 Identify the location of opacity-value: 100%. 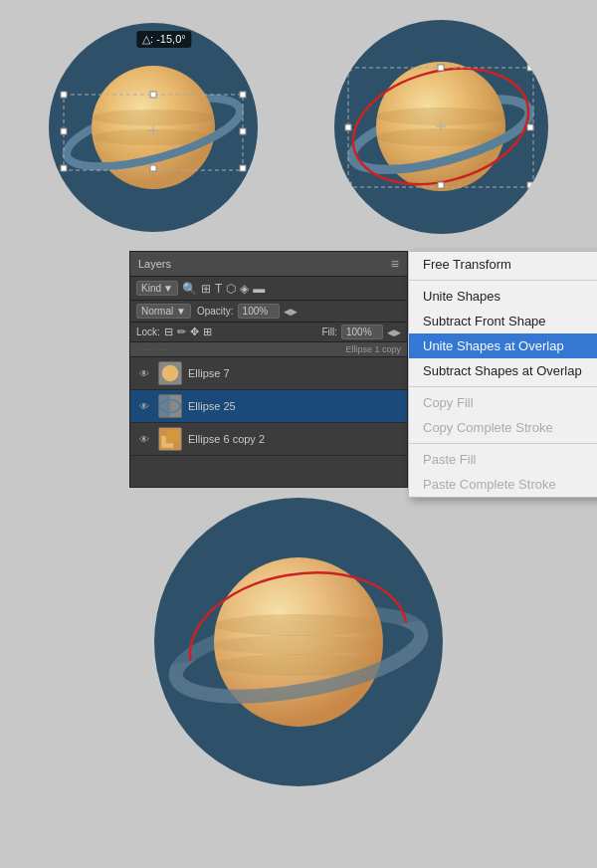
(259, 311).